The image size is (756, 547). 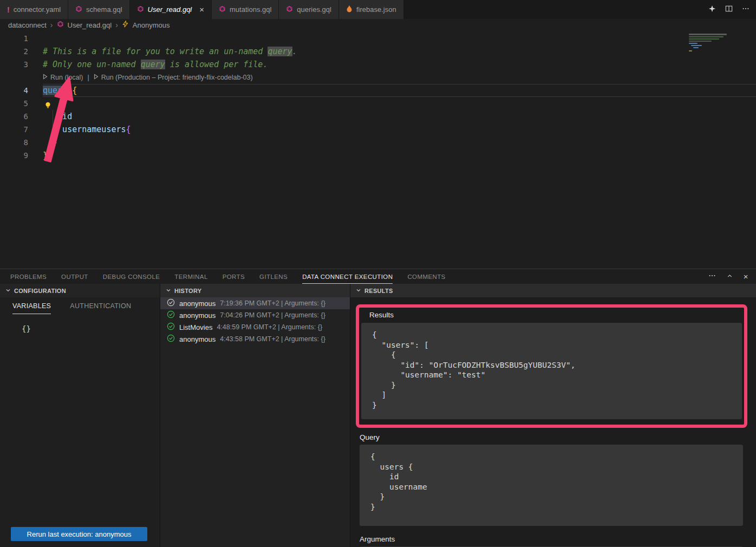 I want to click on breadcrumb-file: User_read.gql, so click(x=90, y=25).